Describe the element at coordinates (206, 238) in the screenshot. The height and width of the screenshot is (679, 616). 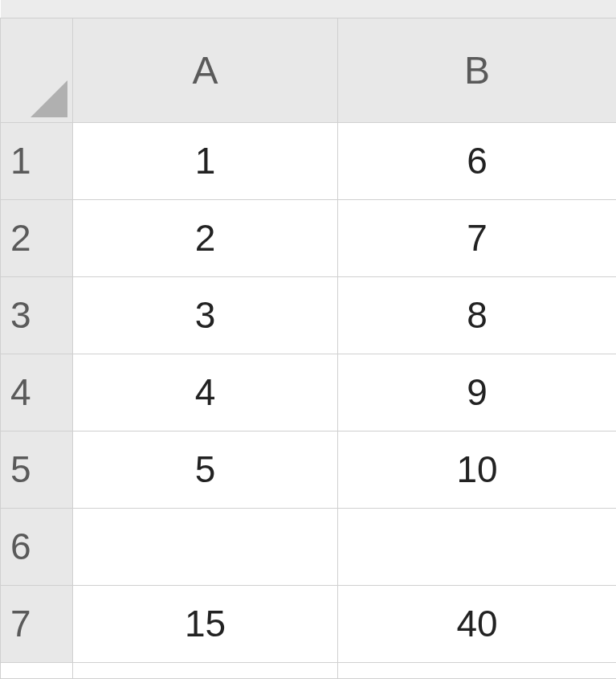
I see `cell-A2: 2` at that location.